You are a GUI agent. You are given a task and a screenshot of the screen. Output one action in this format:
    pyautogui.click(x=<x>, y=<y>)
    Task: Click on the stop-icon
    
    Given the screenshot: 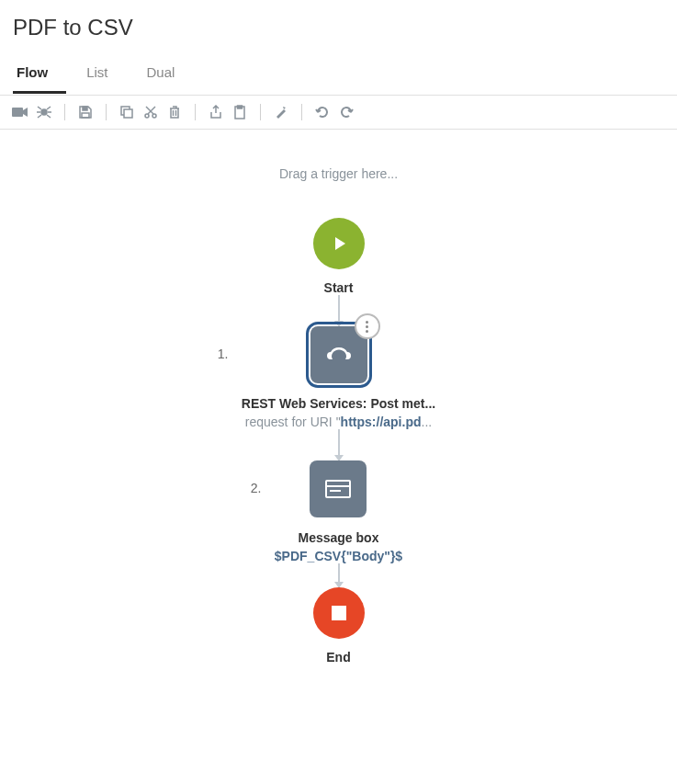 What is the action you would take?
    pyautogui.click(x=339, y=613)
    